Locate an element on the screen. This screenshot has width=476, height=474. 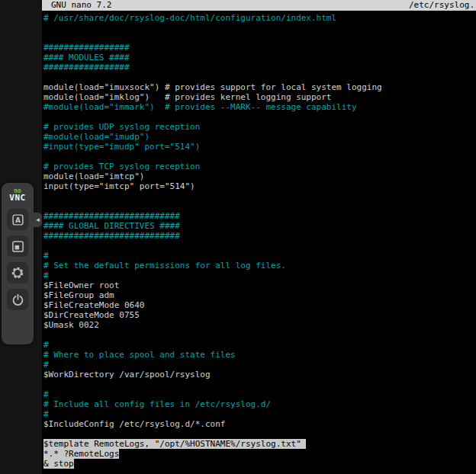
control-bar-collapse-handle: ◂ is located at coordinates (38, 219).